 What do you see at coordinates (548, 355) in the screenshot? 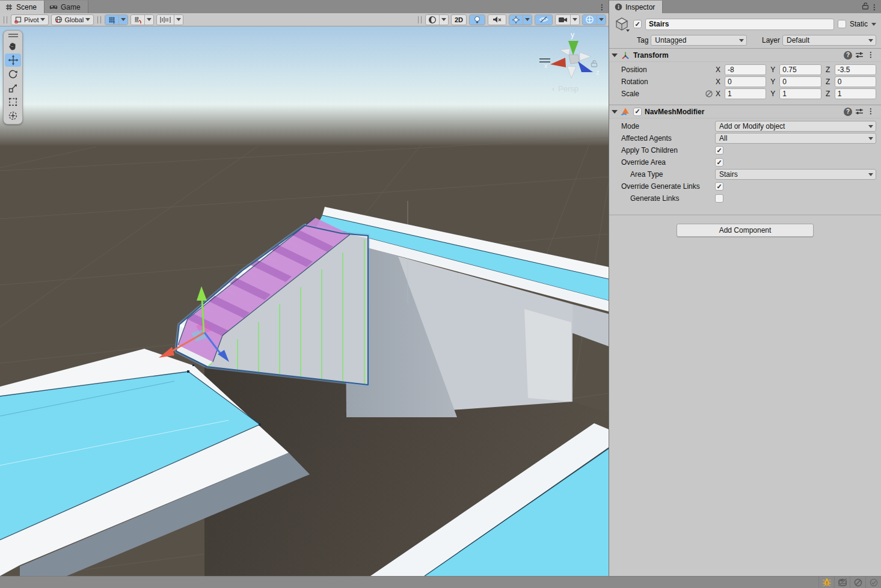
I see `wall-pillar-lit` at bounding box center [548, 355].